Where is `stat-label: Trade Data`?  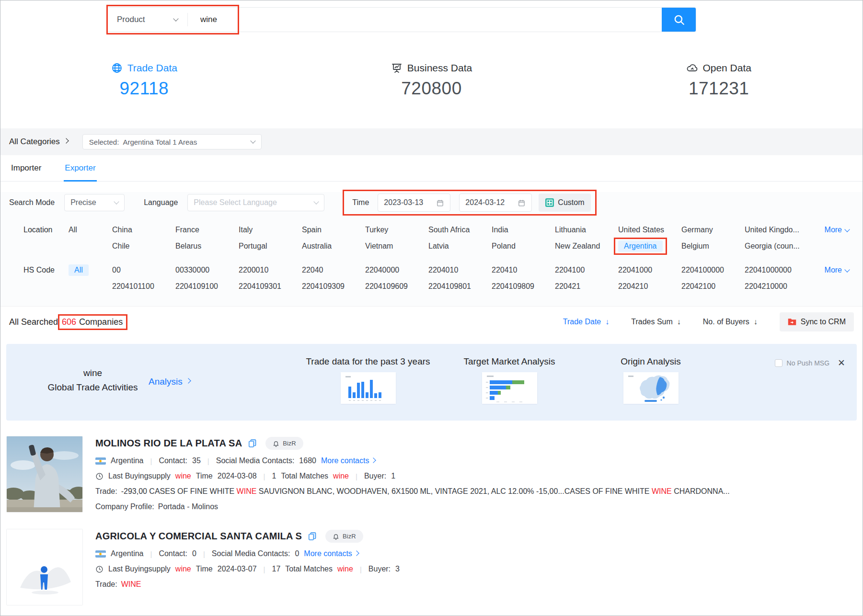 stat-label: Trade Data is located at coordinates (152, 68).